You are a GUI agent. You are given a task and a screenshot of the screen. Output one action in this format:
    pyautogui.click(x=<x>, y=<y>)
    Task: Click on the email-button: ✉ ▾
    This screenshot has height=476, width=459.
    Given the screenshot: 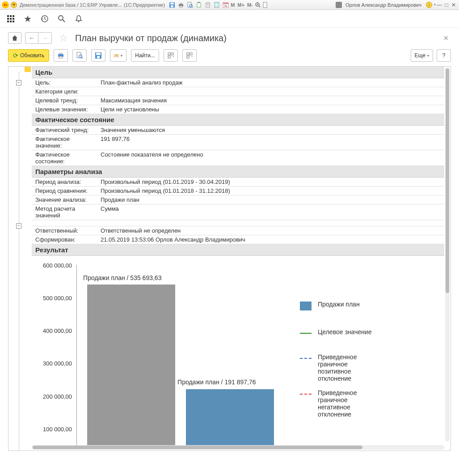 What is the action you would take?
    pyautogui.click(x=118, y=55)
    